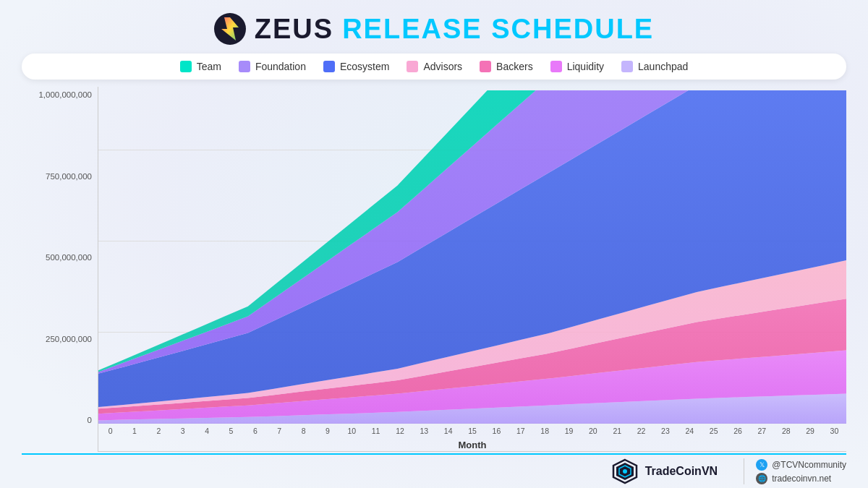 The image size is (868, 488). I want to click on legend-color-backers, so click(485, 67).